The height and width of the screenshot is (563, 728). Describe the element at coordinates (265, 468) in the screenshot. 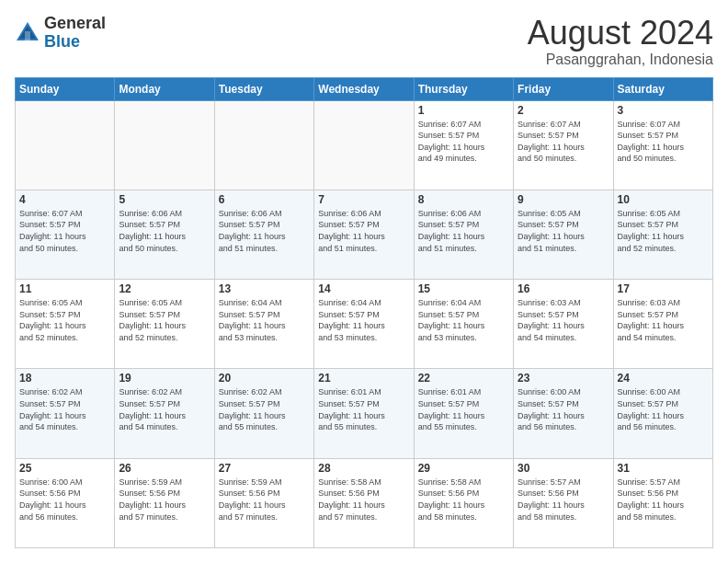

I see `day-number: 27` at that location.